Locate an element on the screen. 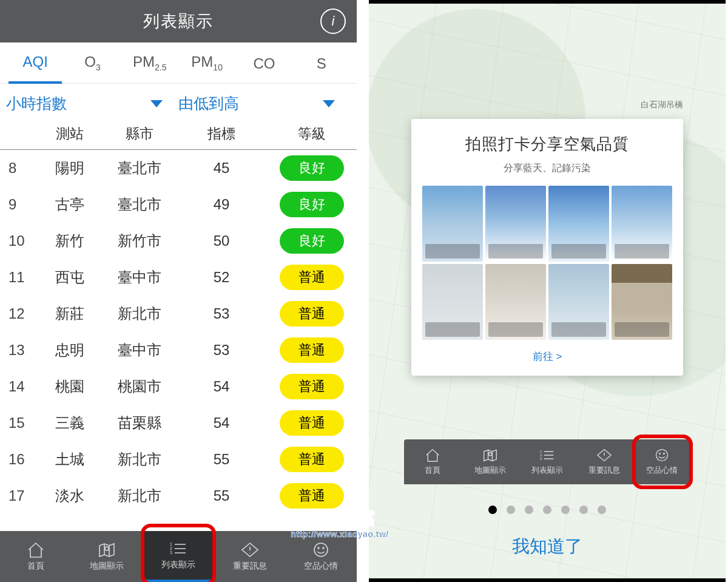  table-row: 17淡水新北市55普通 is located at coordinates (178, 496).